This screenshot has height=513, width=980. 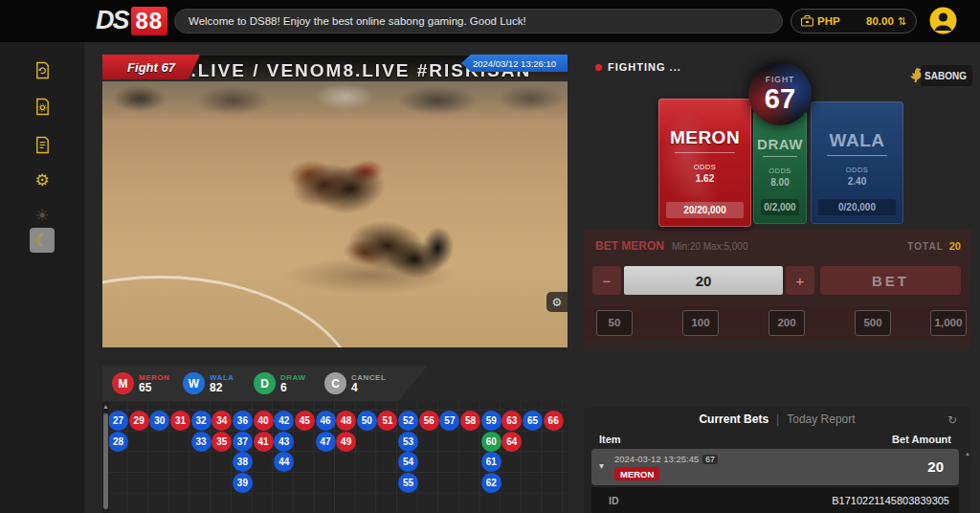 What do you see at coordinates (471, 421) in the screenshot?
I see `grid-result-58: 58` at bounding box center [471, 421].